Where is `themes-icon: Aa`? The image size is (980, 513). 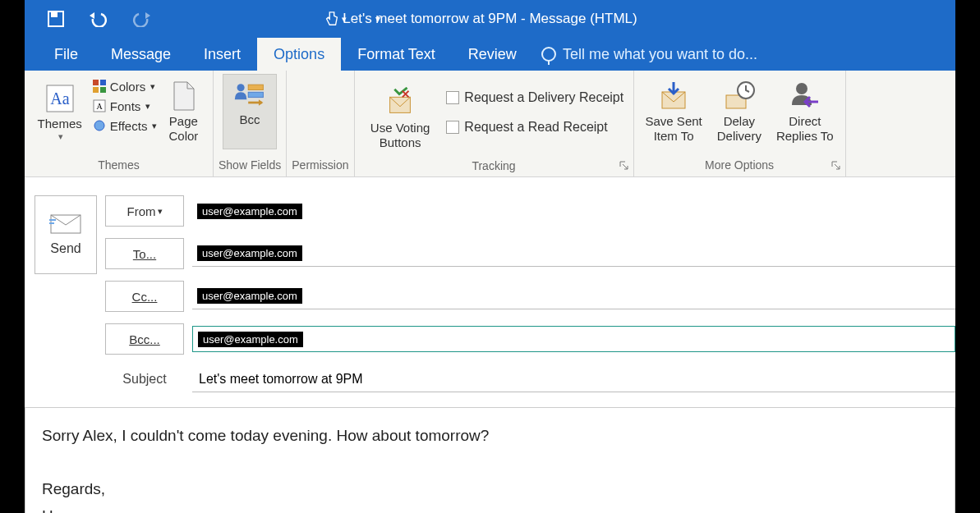
themes-icon: Aa is located at coordinates (60, 98).